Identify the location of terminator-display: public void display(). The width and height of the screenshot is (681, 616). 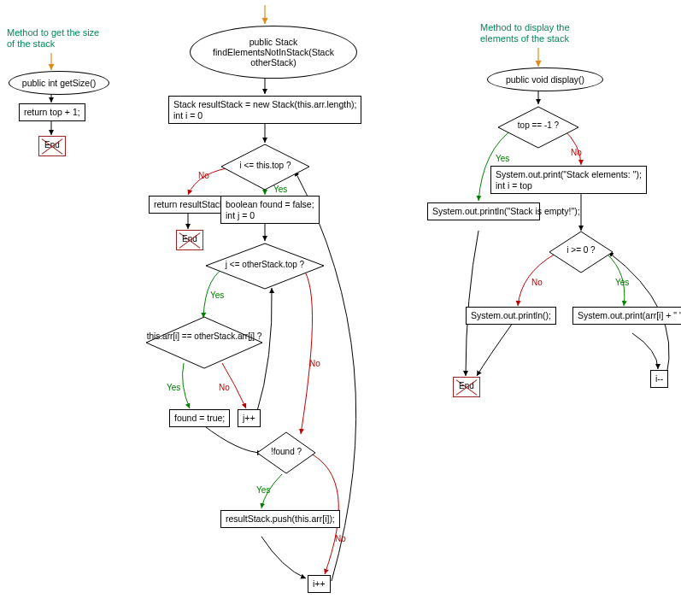
(545, 79).